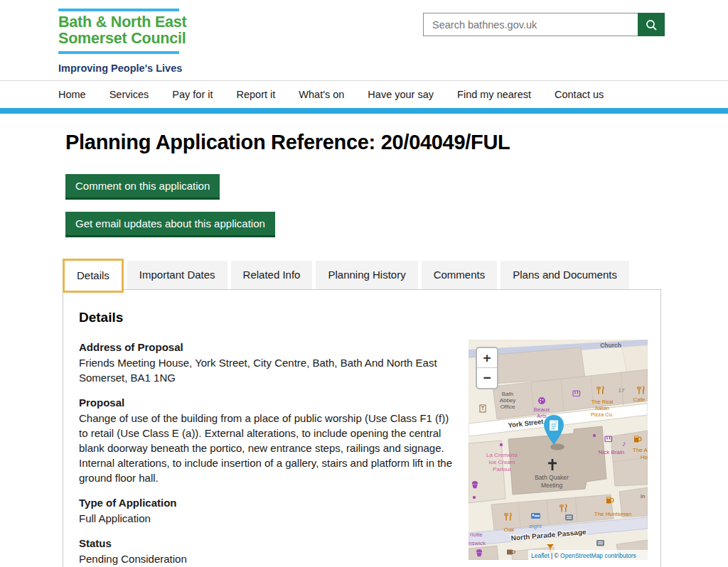  What do you see at coordinates (267, 544) in the screenshot?
I see `field-label: Status` at bounding box center [267, 544].